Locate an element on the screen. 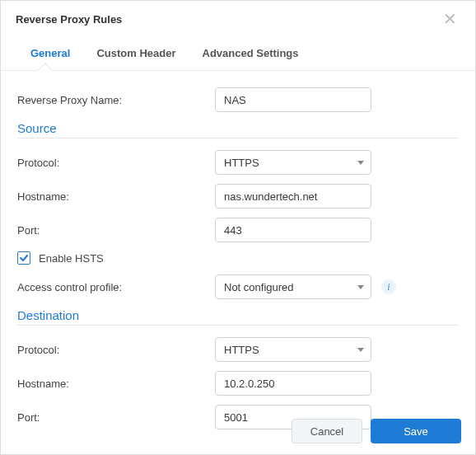  source-port-label: Port: is located at coordinates (116, 231).